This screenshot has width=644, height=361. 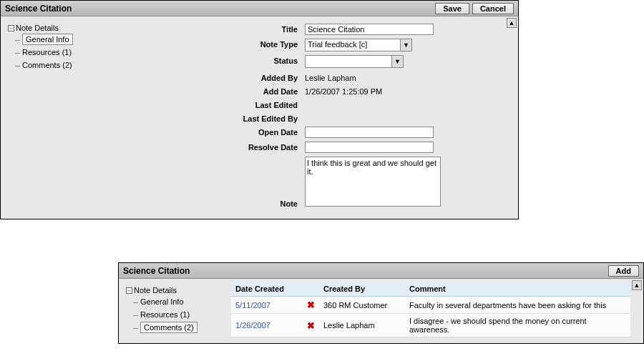 I want to click on window-title: Science Citation, so click(x=39, y=9).